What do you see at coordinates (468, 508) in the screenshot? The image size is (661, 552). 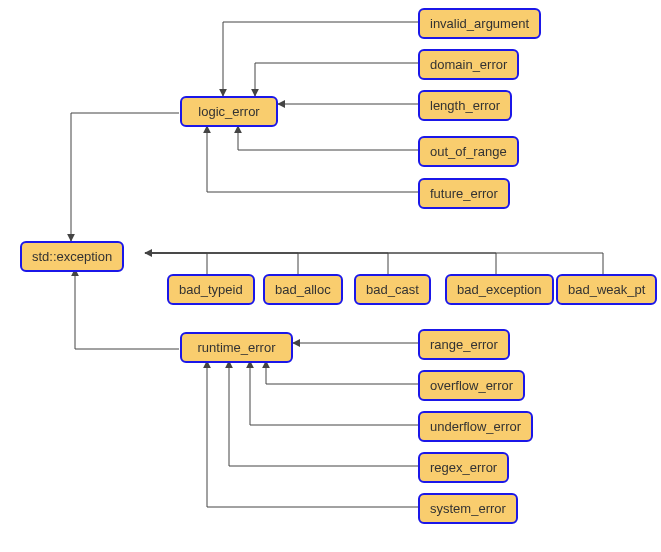 I see `node-system-error: system_error` at bounding box center [468, 508].